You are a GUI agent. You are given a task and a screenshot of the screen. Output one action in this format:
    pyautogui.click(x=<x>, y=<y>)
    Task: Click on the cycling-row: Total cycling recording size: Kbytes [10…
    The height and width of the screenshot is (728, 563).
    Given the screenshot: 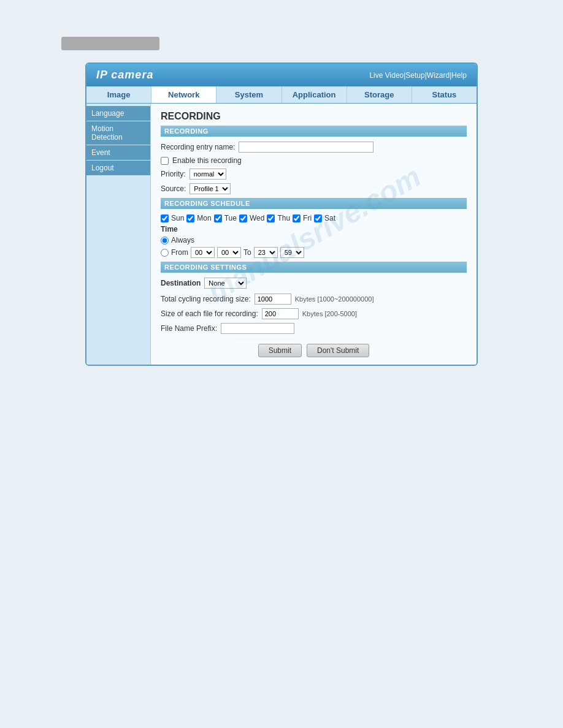 What is the action you would take?
    pyautogui.click(x=314, y=299)
    